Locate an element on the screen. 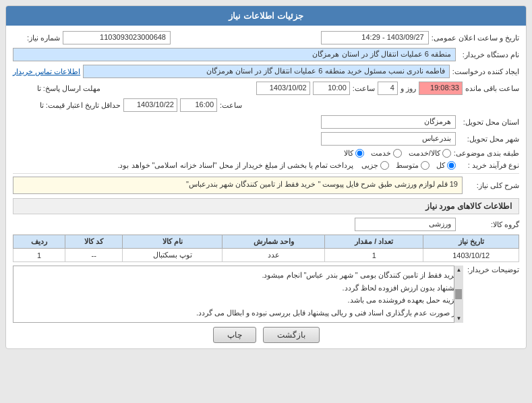 The image size is (532, 403). tamas-link: اطلاعات تماس خریدار is located at coordinates (47, 71).